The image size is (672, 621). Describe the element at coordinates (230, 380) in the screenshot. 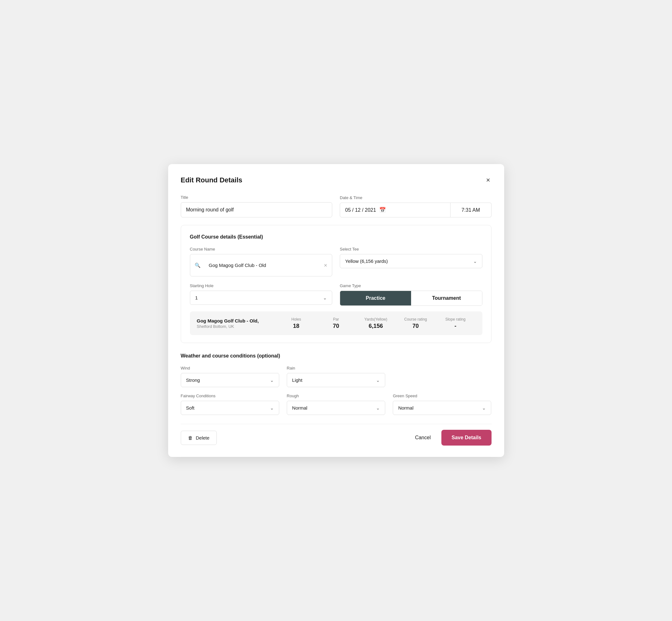

I see `wind-dropdown: Strong ⌄ Strong` at that location.